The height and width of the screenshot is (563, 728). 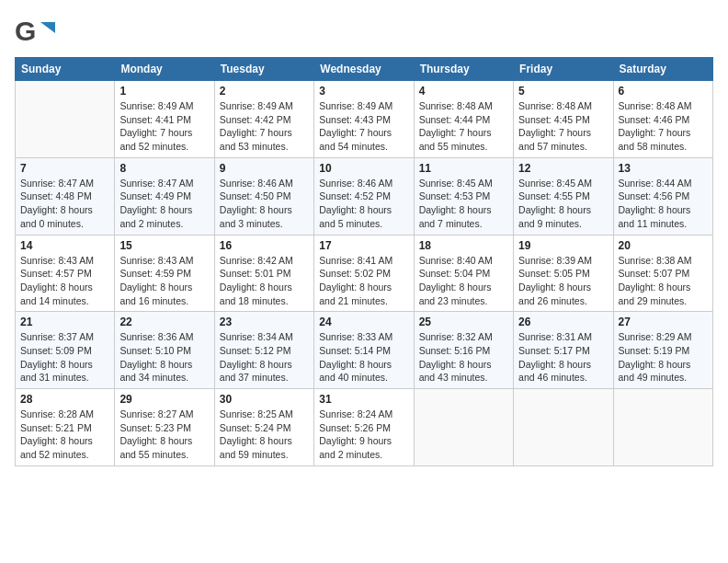 I want to click on day-info: Sunrise: 8:45 AM Sunset: 4:55 PM Dayligh…, so click(x=563, y=204).